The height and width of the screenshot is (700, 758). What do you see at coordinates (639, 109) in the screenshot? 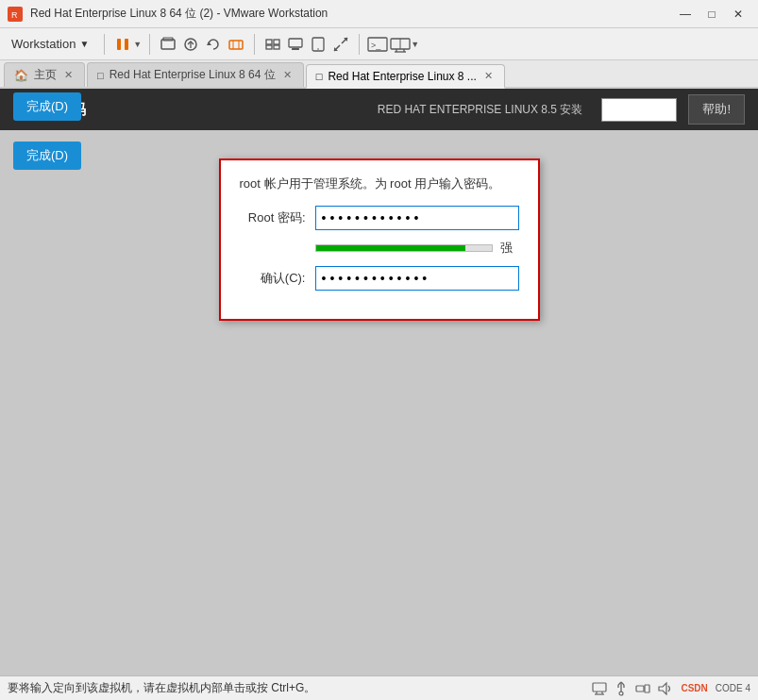
I see `lang-selector: ⌨ cn` at bounding box center [639, 109].